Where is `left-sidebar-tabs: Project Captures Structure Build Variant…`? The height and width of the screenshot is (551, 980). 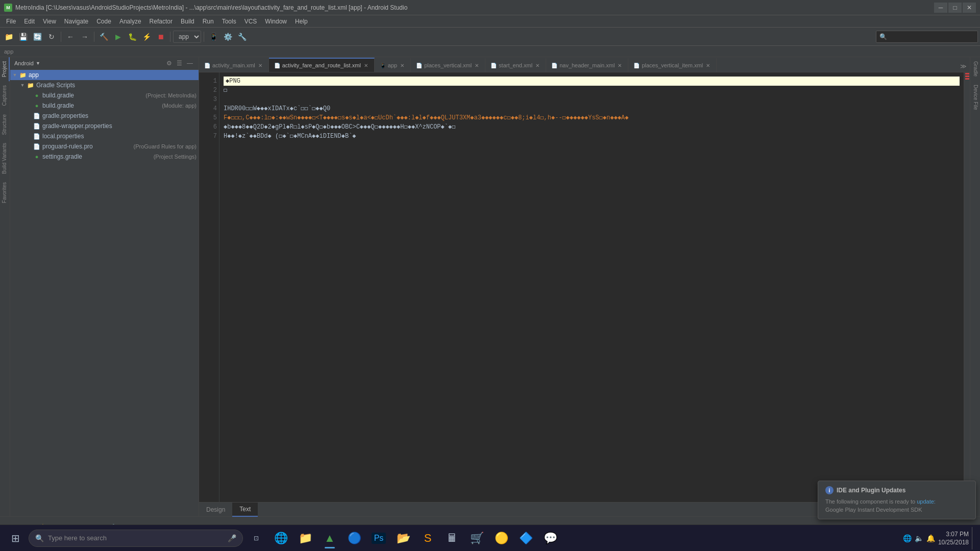
left-sidebar-tabs: Project Captures Structure Build Variant… is located at coordinates (5, 287).